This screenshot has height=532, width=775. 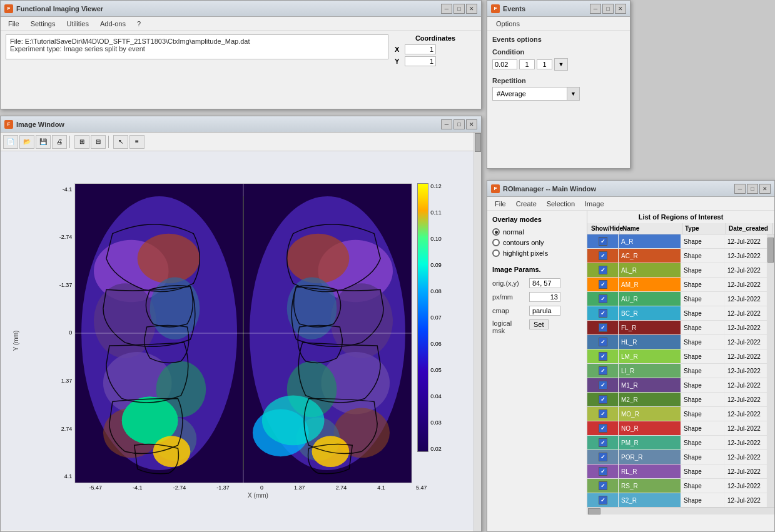 What do you see at coordinates (650, 299) in the screenshot?
I see `roi-name-cell: AU_R` at bounding box center [650, 299].